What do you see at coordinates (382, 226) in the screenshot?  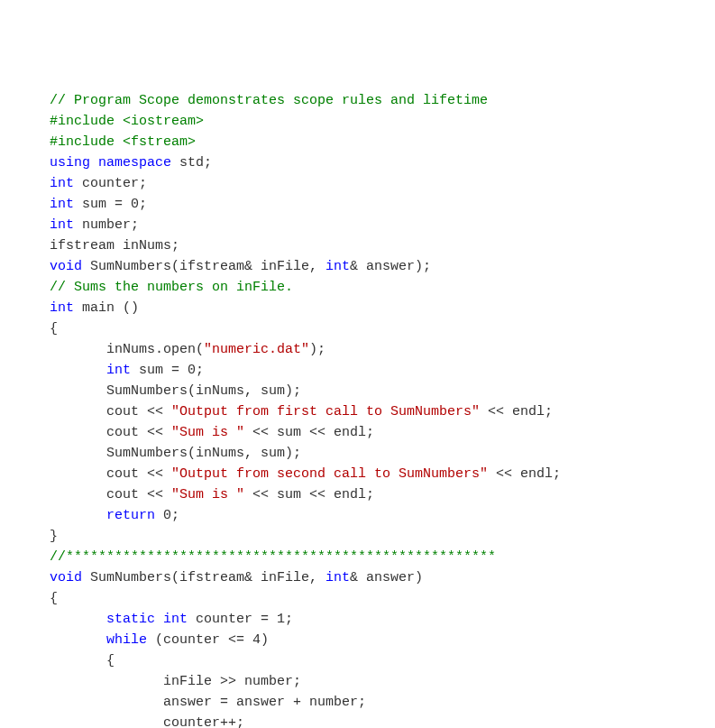 I see `code-line: int number;` at bounding box center [382, 226].